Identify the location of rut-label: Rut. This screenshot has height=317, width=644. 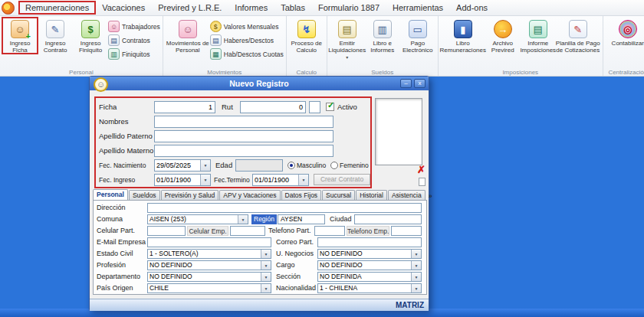
(227, 107).